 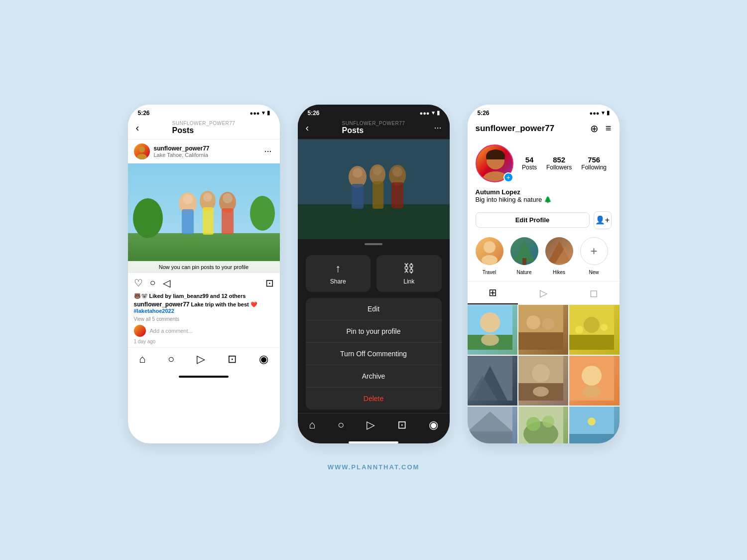 What do you see at coordinates (338, 269) in the screenshot?
I see `share-icon: ↑` at bounding box center [338, 269].